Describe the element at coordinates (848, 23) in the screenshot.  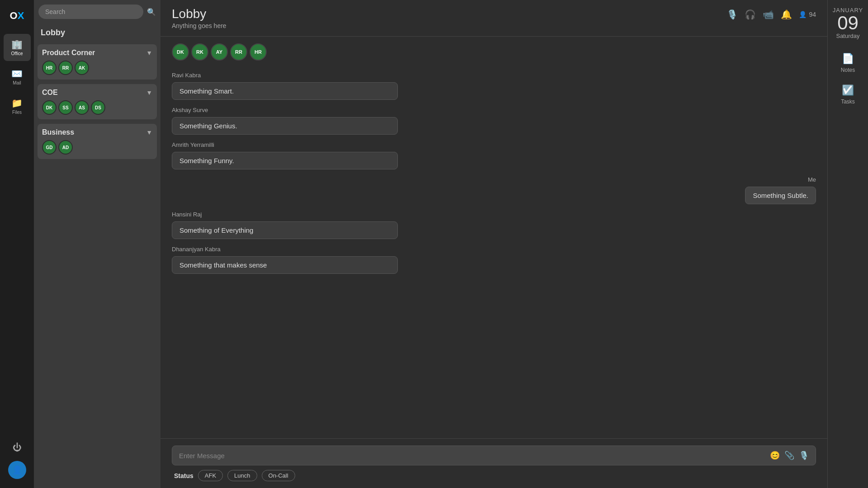
I see `date-day: 09` at that location.